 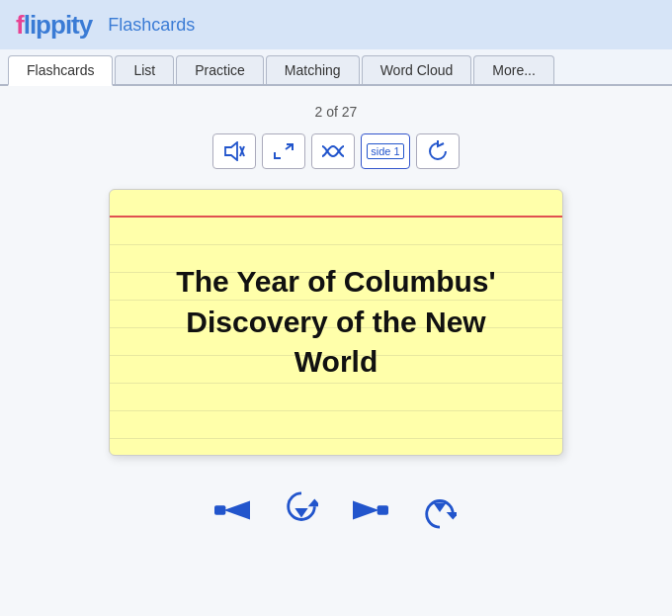 What do you see at coordinates (333, 151) in the screenshot?
I see `shuffle-icon` at bounding box center [333, 151].